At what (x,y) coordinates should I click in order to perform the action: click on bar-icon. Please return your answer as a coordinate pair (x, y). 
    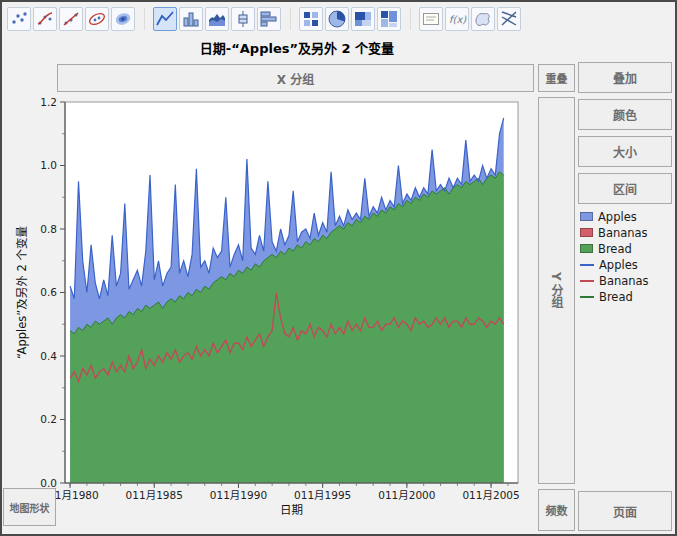
    Looking at the image, I should click on (191, 19).